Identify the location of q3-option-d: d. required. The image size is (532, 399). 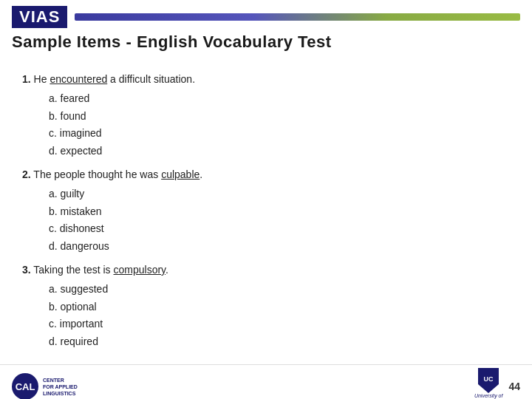
(279, 342).